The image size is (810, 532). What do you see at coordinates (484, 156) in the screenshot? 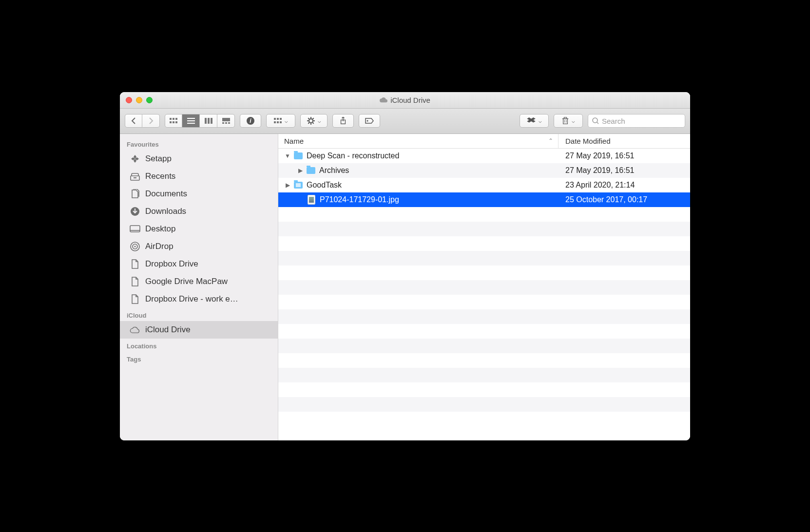
I see `file-row: ▼Deep Scan - reconstructed27 May 2019, 1…` at bounding box center [484, 156].